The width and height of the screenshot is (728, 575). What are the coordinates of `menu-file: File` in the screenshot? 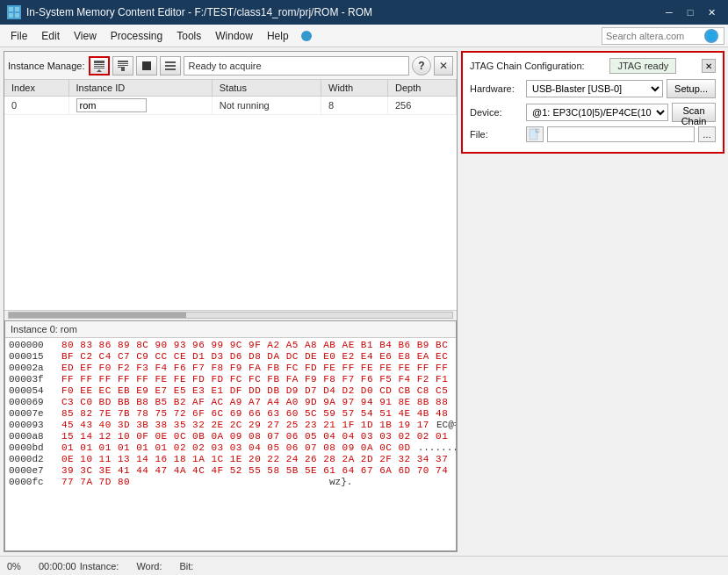 It's located at (19, 36).